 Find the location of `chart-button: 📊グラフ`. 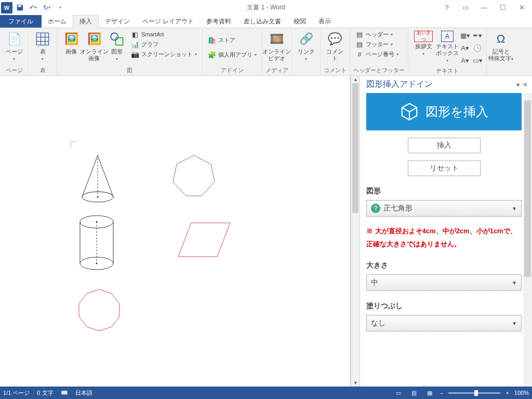

chart-button: 📊グラフ is located at coordinates (164, 44).